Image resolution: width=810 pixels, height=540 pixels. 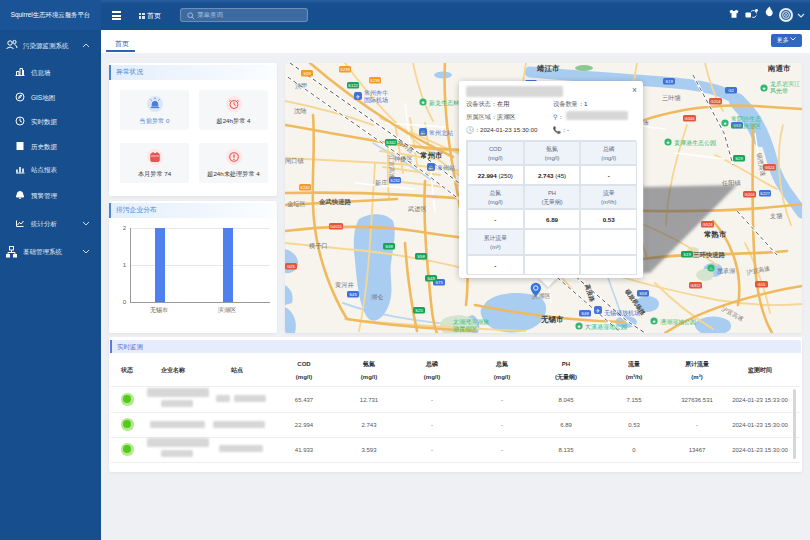 I want to click on svg-text: S39, so click(x=307, y=74).